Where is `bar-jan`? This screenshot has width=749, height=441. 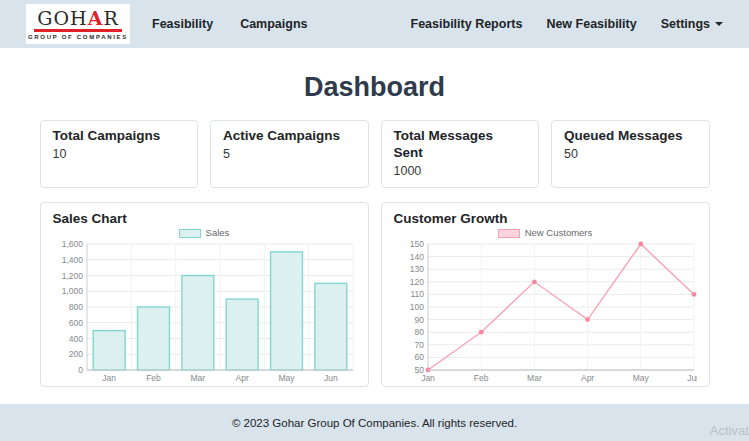 bar-jan is located at coordinates (109, 350).